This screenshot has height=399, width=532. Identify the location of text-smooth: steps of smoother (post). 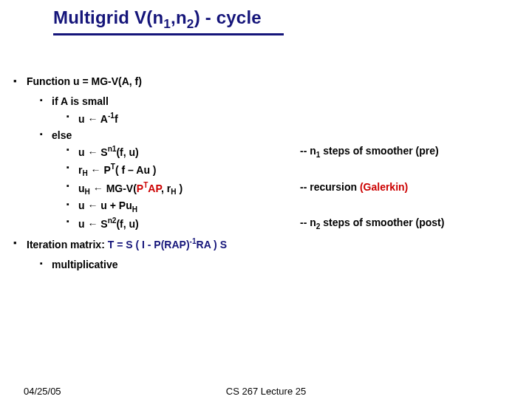
(382, 222).